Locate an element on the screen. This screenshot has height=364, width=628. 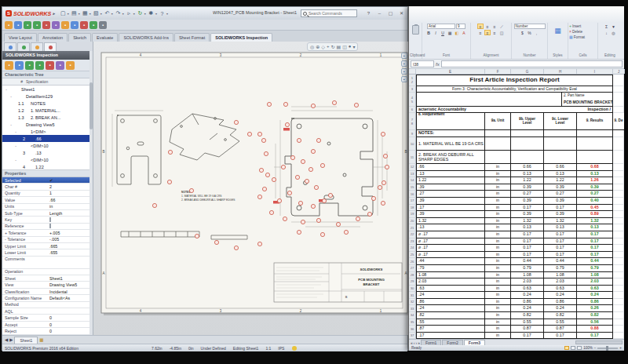
row-header: 15 is located at coordinates (413, 188).